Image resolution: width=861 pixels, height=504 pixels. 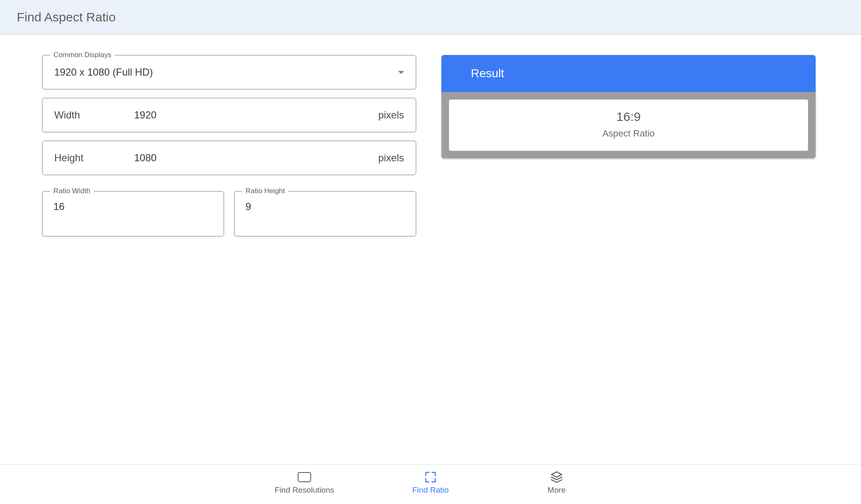 What do you see at coordinates (629, 74) in the screenshot?
I see `result-header: Result` at bounding box center [629, 74].